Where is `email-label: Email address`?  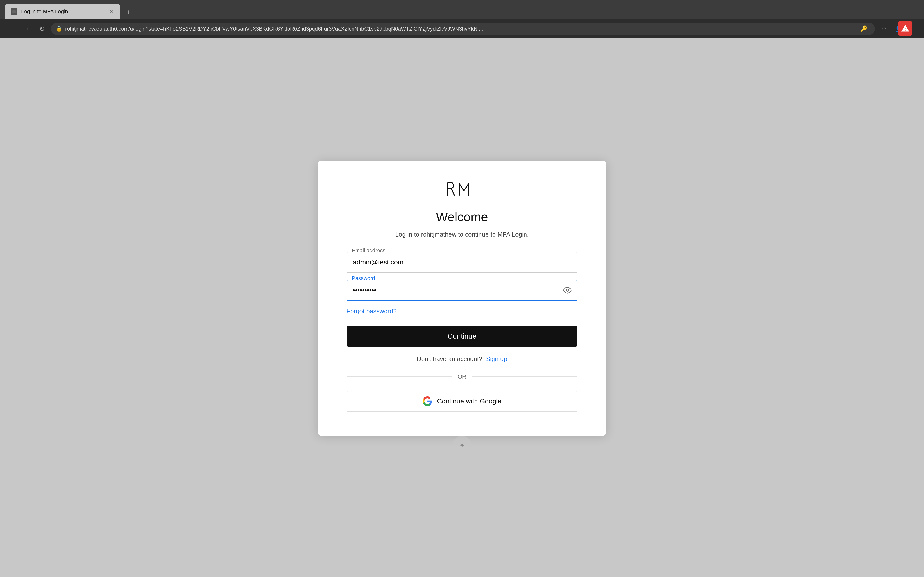 email-label: Email address is located at coordinates (369, 250).